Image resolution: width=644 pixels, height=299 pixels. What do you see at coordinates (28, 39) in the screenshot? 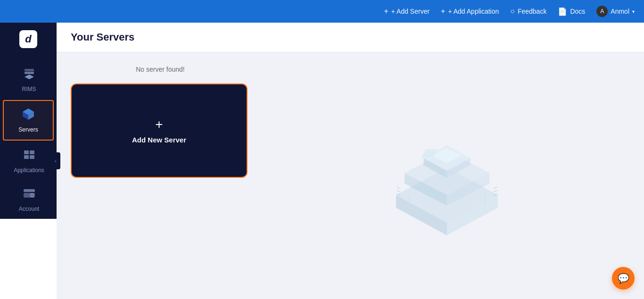
I see `logo: d` at bounding box center [28, 39].